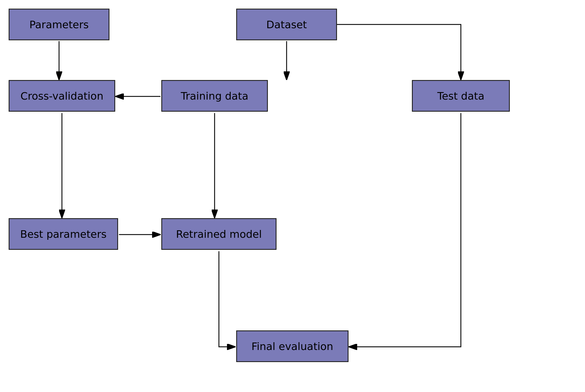 This screenshot has height=392, width=585. Describe the element at coordinates (59, 24) in the screenshot. I see `parameters-box: Parameters` at that location.